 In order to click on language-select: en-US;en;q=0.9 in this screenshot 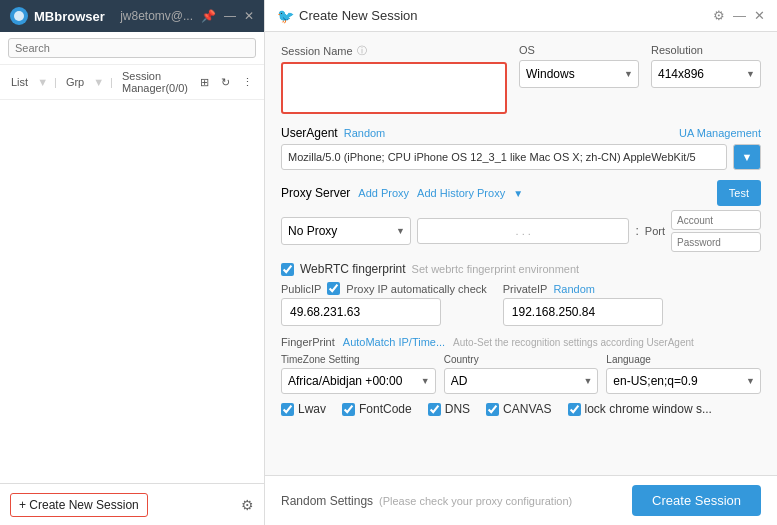, I will do `click(684, 381)`.